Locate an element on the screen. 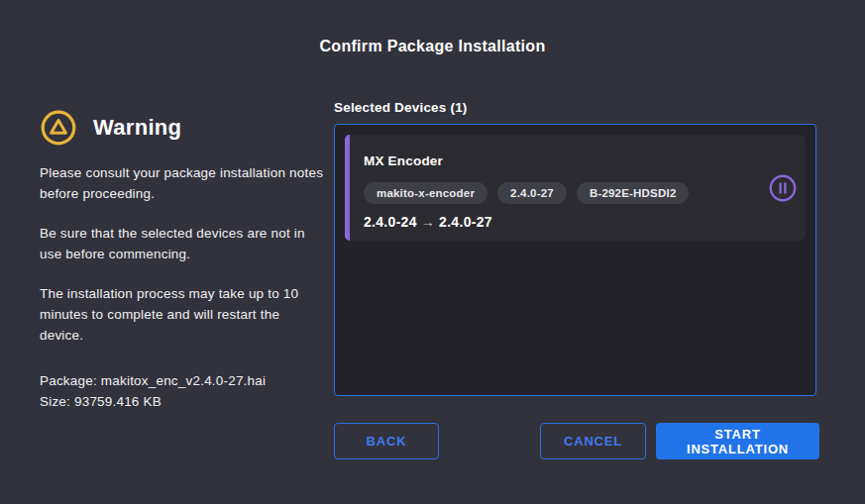  version-from: 2.4.0-24 is located at coordinates (390, 222).